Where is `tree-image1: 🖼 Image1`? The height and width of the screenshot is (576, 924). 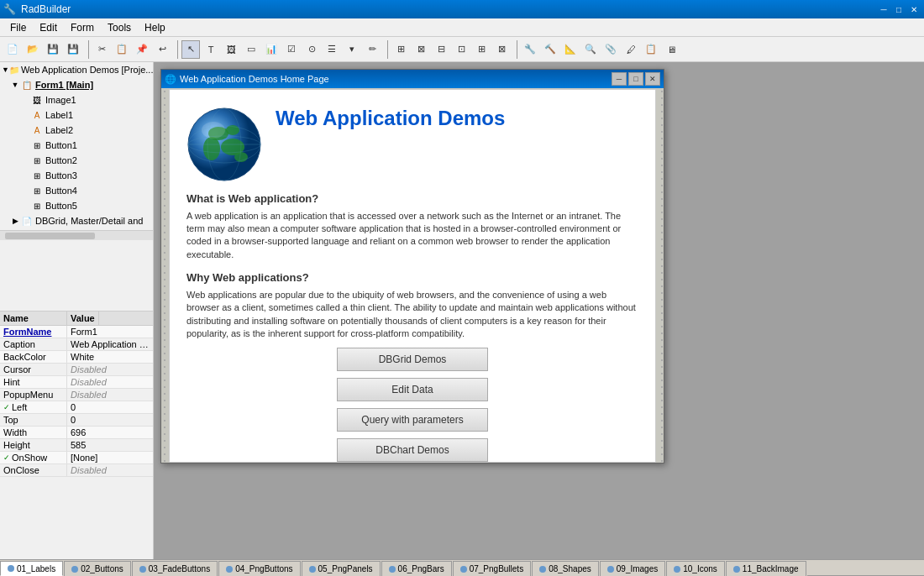 tree-image1: 🖼 Image1 is located at coordinates (76, 100).